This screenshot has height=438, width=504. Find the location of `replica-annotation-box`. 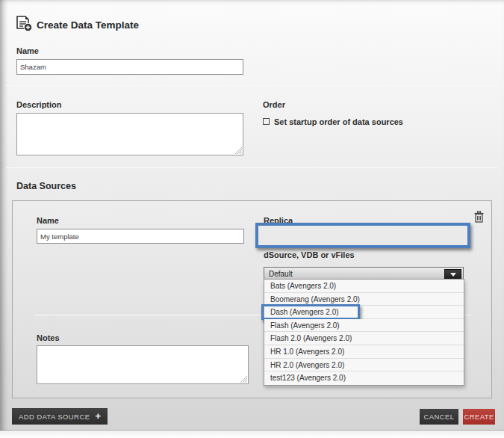

replica-annotation-box is located at coordinates (363, 235).